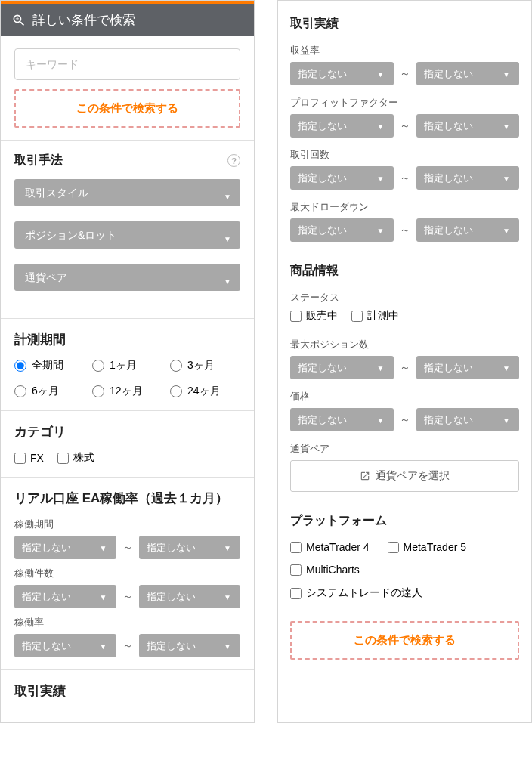 The height and width of the screenshot is (776, 532). Describe the element at coordinates (127, 623) in the screenshot. I see `operation-rate-label: 稼働率` at that location.